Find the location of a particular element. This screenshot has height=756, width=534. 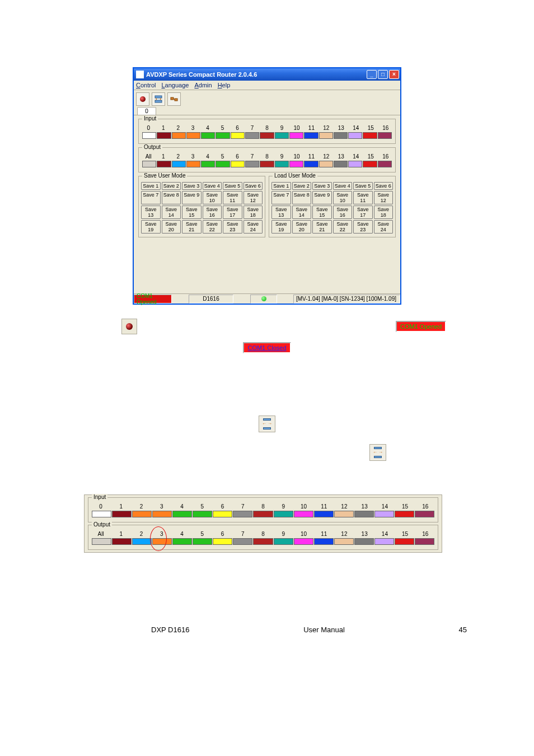

maximize-button: □ is located at coordinates (383, 74).